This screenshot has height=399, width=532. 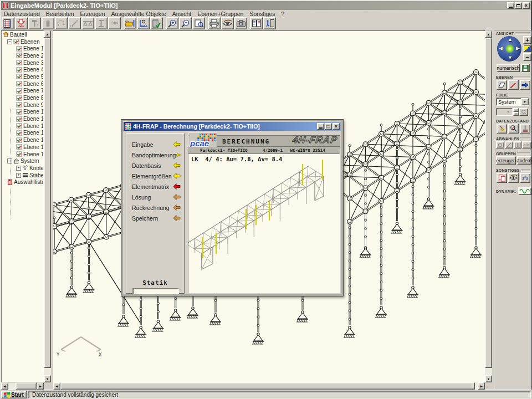 What do you see at coordinates (509, 49) in the screenshot?
I see `view-rotate-pad: ▲ ▼ ◀ ▶` at bounding box center [509, 49].